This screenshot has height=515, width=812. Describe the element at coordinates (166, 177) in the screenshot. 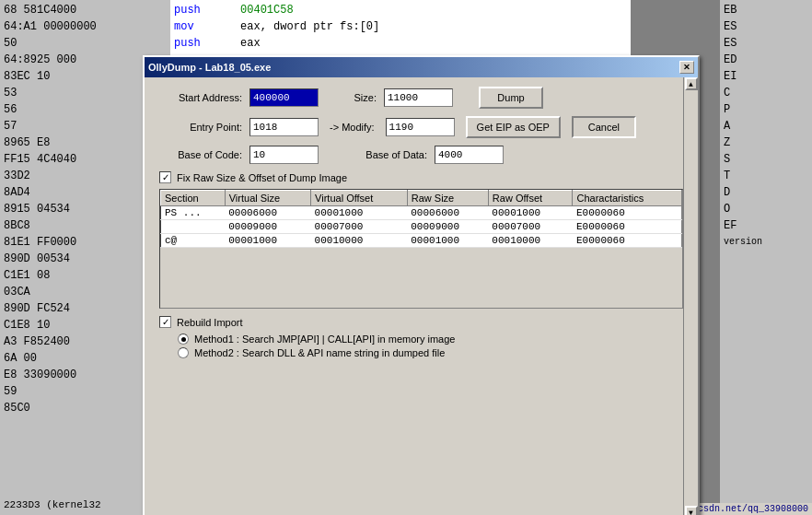

I see `fix-raw-size-checkbox: ✓` at that location.